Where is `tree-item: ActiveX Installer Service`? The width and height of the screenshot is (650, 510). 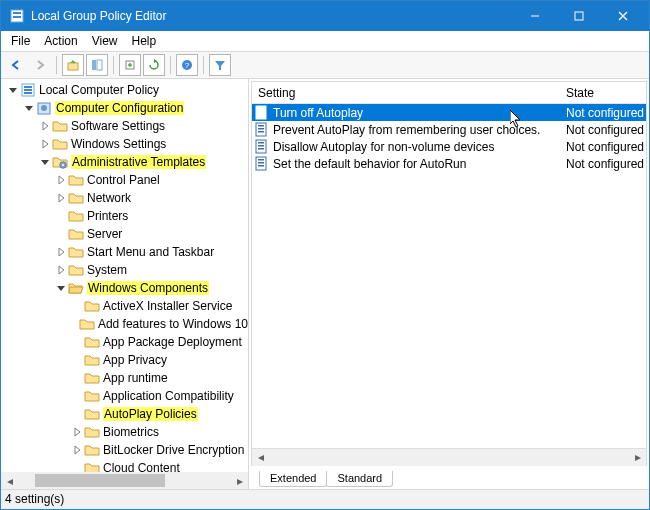
tree-item: ActiveX Installer Service is located at coordinates (126, 306).